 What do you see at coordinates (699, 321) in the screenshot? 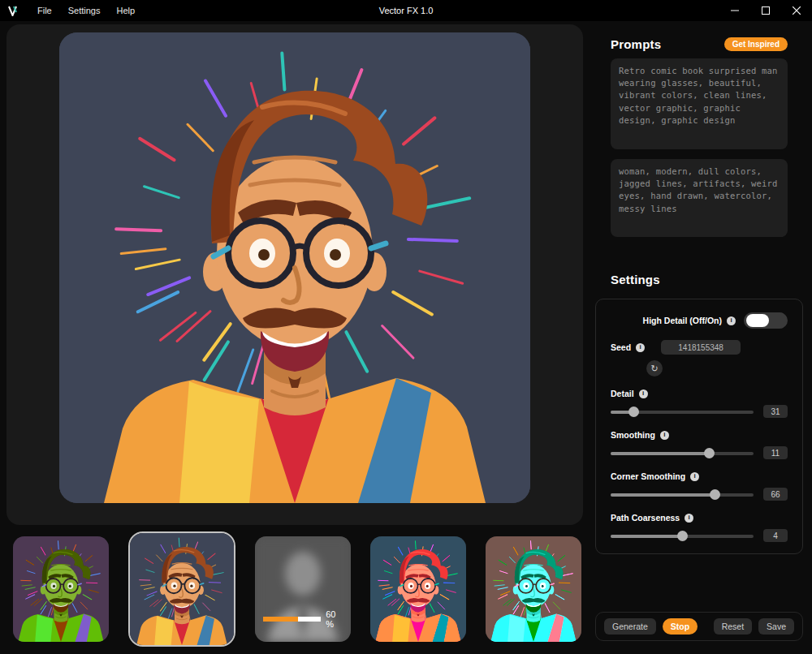
I see `high-detail-row: High Detail (Off/On)` at bounding box center [699, 321].